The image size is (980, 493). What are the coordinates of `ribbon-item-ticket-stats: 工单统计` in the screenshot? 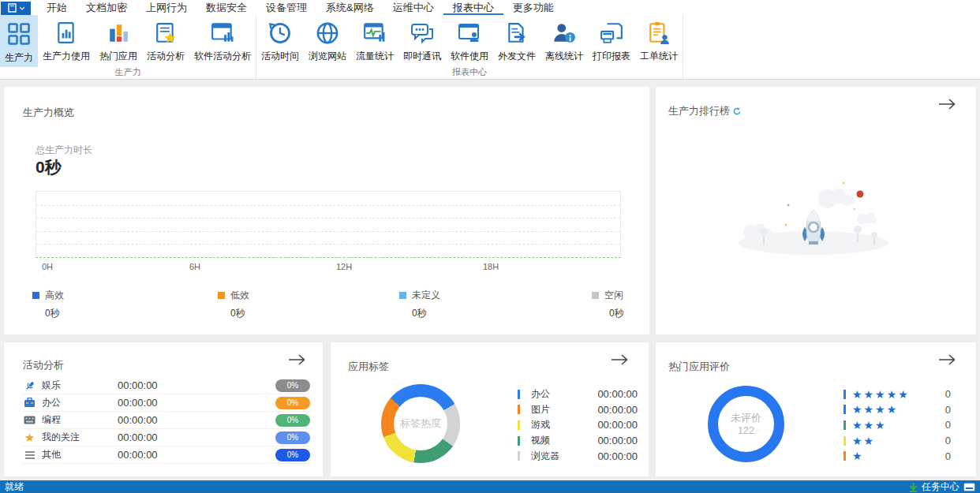 It's located at (659, 41).